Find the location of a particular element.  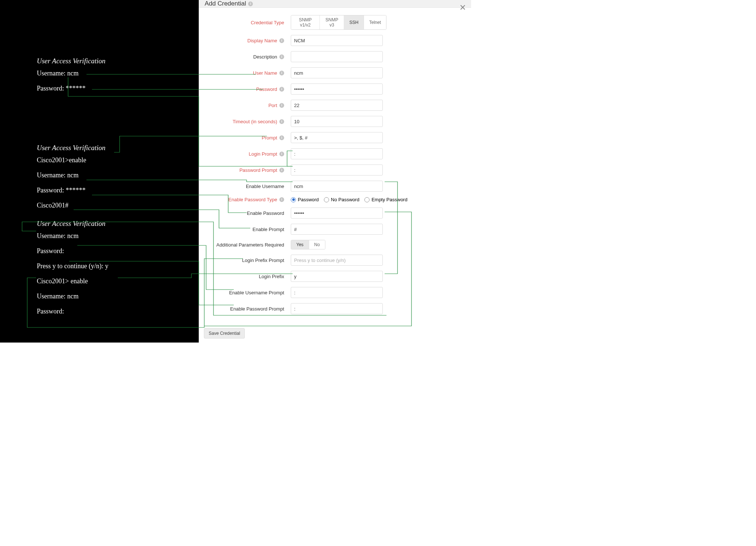

close-icon: ✕ is located at coordinates (463, 8).